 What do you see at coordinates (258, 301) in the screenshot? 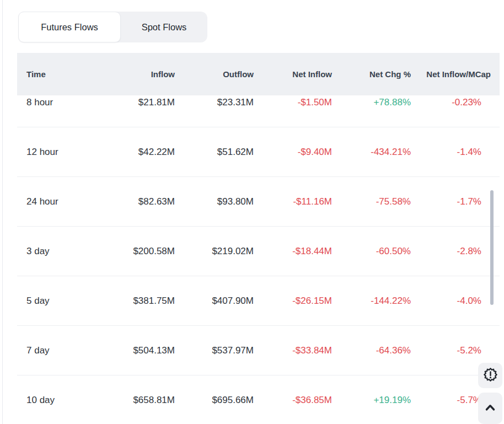
I see `table-row: 5 day$381.75M$407.90M-$26.15M-144.22%-4.…` at bounding box center [258, 301].